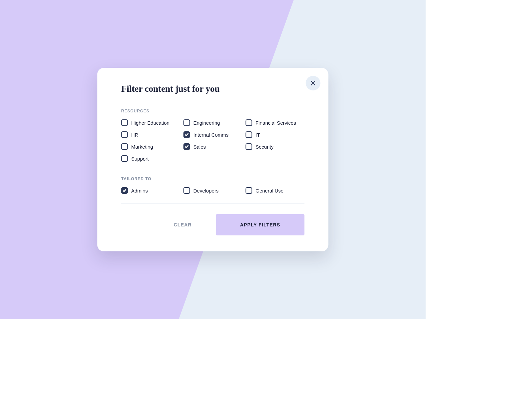  What do you see at coordinates (125, 191) in the screenshot?
I see `checkbox-admins` at bounding box center [125, 191].